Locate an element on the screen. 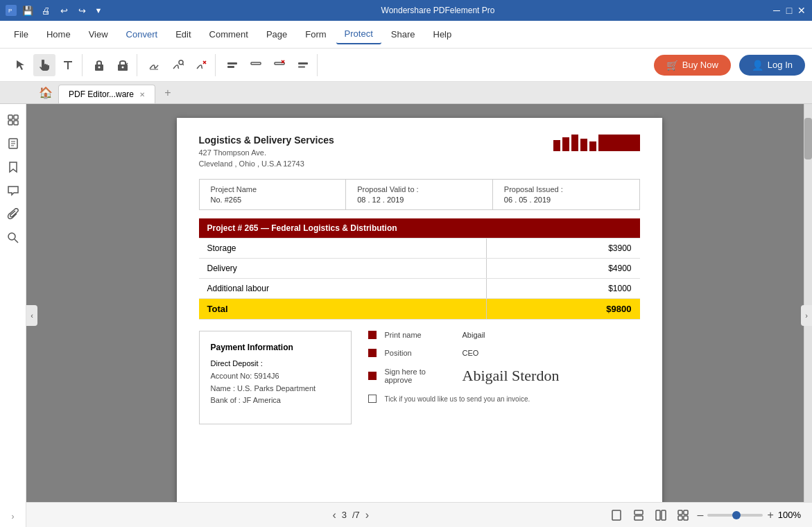  home-tab-icon: 🏠 is located at coordinates (46, 92).